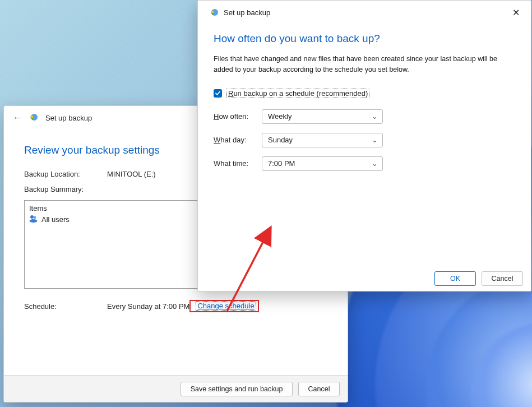 This screenshot has width=532, height=407. Describe the element at coordinates (364, 64) in the screenshot. I see `dialog-description: Files that have changed and new files th…` at that location.